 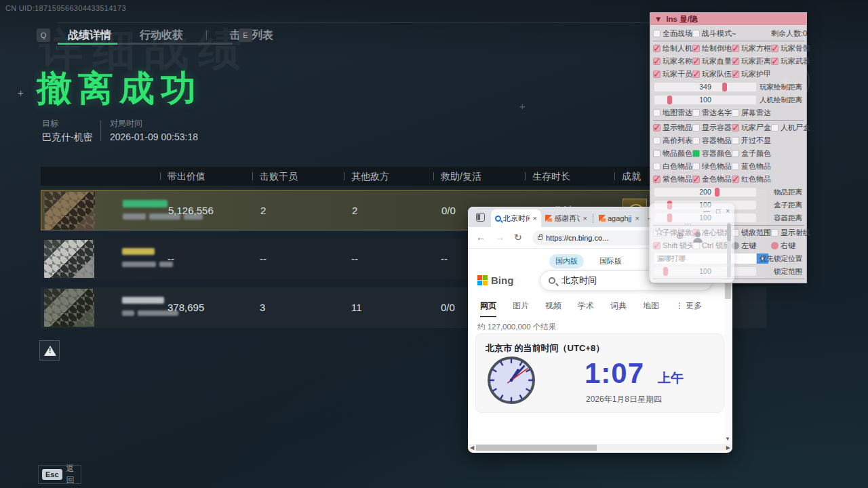 What do you see at coordinates (50, 350) in the screenshot?
I see `warning-button: !` at bounding box center [50, 350].